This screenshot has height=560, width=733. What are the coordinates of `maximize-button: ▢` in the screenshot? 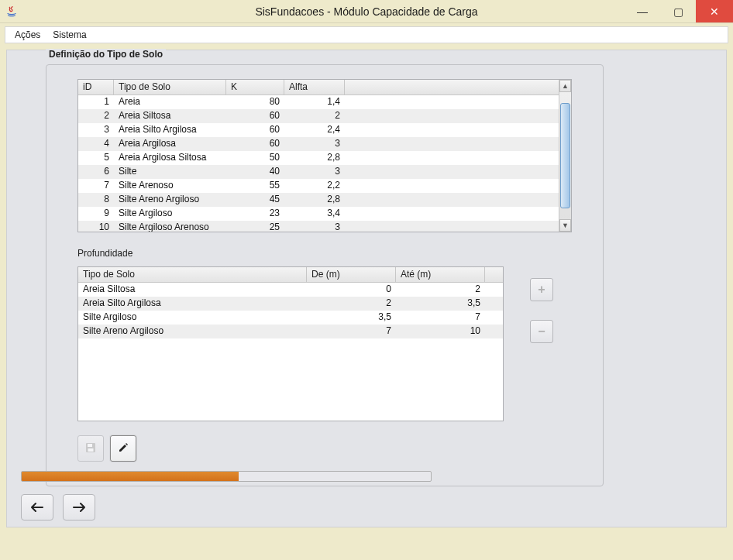 It's located at (678, 11).